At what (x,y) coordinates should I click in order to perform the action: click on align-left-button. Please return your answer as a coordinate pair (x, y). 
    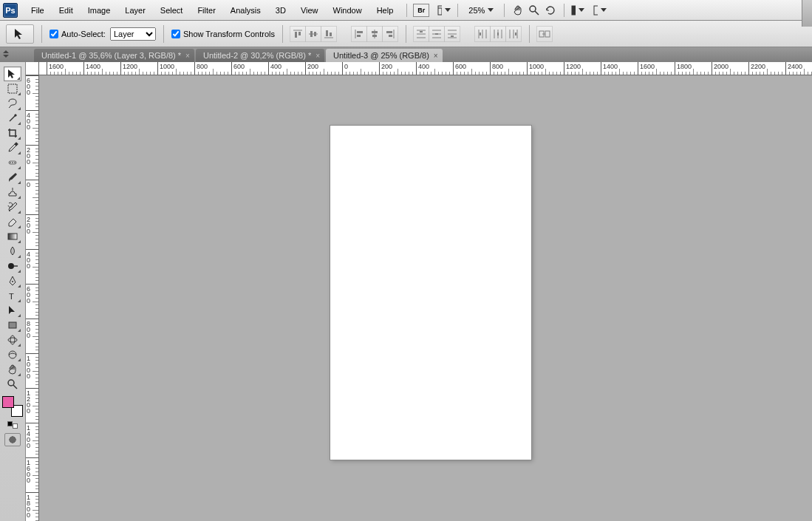
    Looking at the image, I should click on (359, 34).